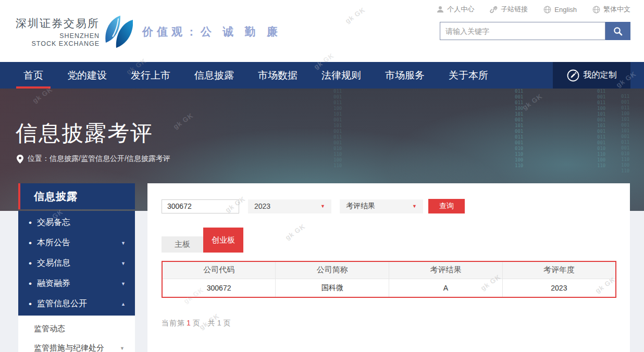 The width and height of the screenshot is (644, 352). I want to click on current-page-number: 1, so click(189, 323).